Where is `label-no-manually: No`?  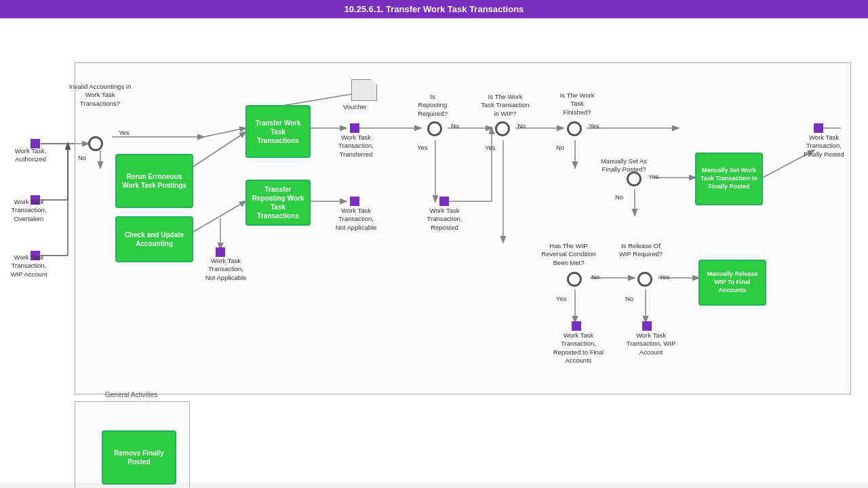
label-no-manually: No is located at coordinates (619, 197).